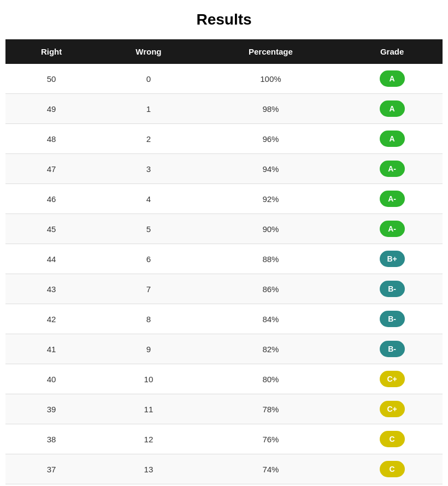 The image size is (448, 486). What do you see at coordinates (271, 139) in the screenshot?
I see `cell-percentage: 96%` at bounding box center [271, 139].